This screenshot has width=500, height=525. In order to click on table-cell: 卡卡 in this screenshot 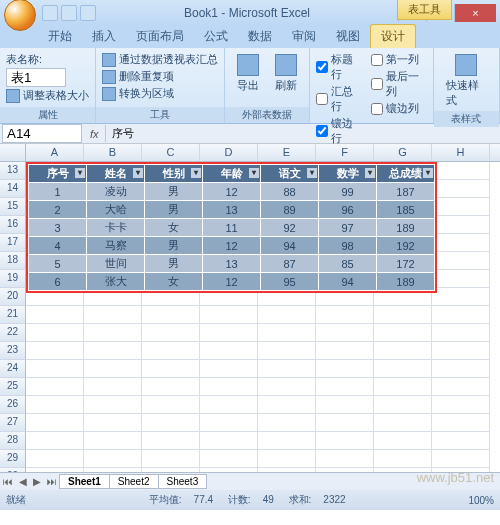, I will do `click(116, 228)`.